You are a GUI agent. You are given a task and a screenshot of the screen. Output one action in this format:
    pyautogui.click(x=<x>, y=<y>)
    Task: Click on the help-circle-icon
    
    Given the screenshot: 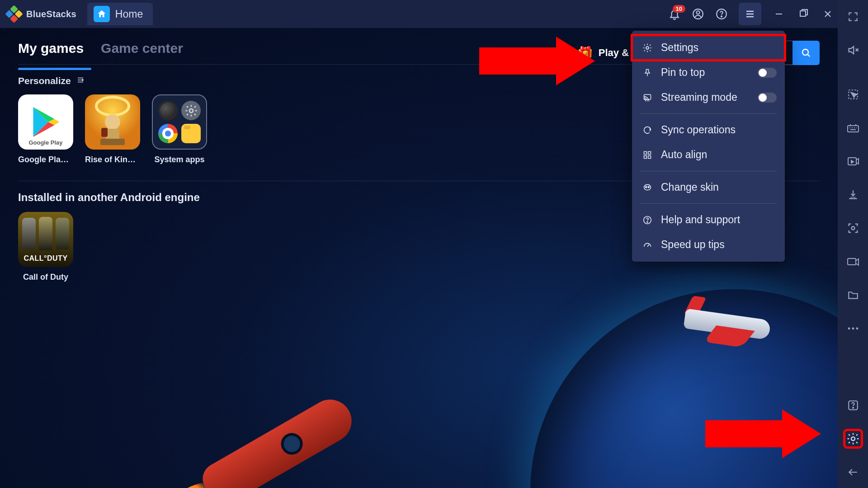 What is the action you would take?
    pyautogui.click(x=647, y=220)
    